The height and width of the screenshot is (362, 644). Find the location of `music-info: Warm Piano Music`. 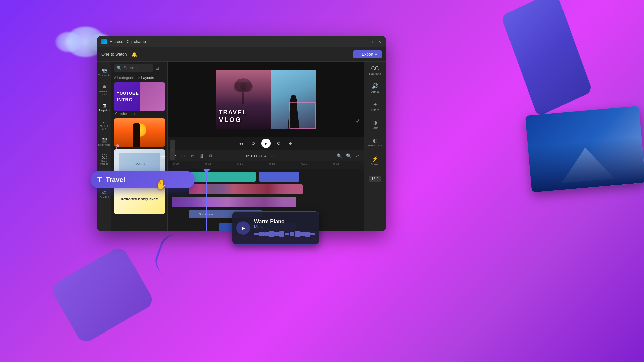

music-info: Warm Piano Music is located at coordinates (284, 228).